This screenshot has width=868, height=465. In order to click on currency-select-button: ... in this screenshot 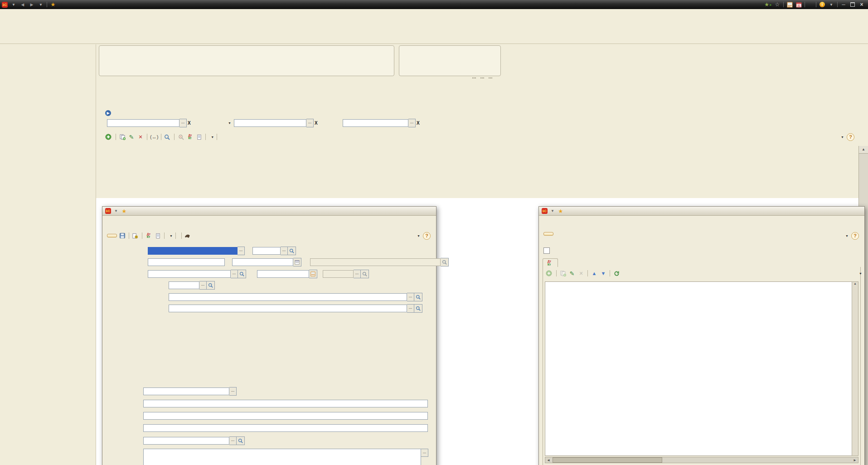, I will do `click(357, 274)`.